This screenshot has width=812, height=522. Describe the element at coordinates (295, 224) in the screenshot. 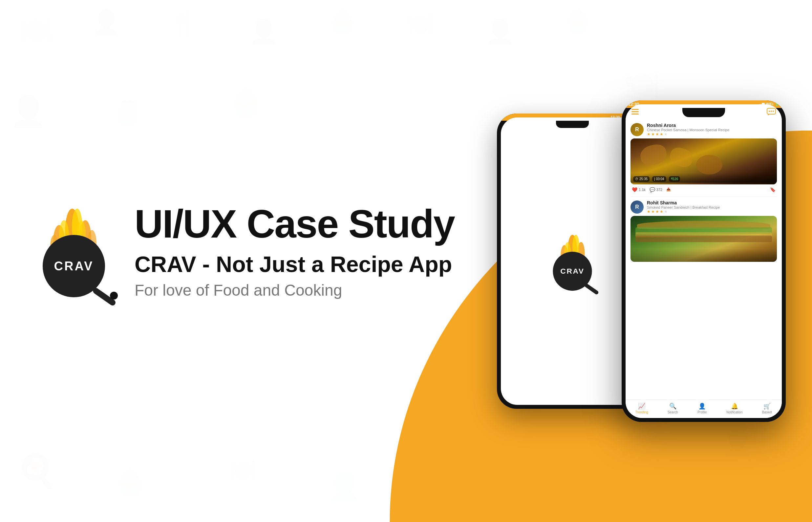

I see `page-title: UI/UX Case Study` at that location.